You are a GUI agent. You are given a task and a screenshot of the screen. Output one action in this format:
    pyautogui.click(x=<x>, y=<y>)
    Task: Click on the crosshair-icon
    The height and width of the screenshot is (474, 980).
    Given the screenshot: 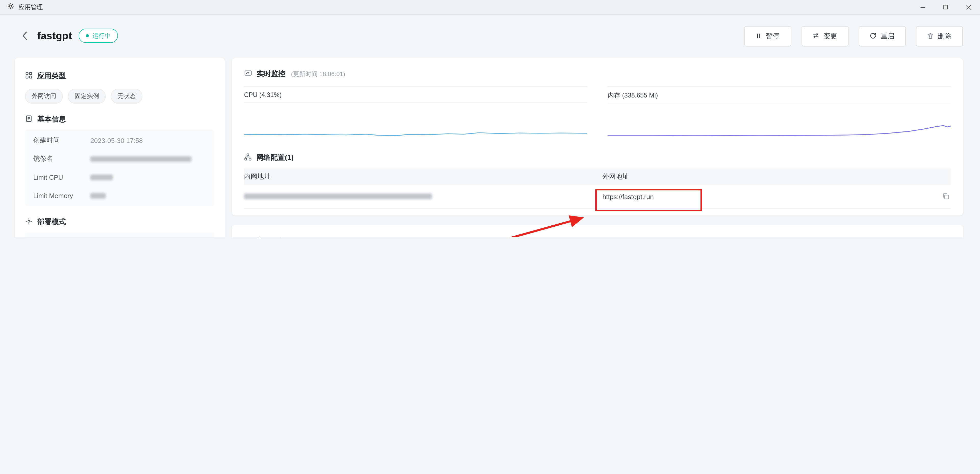 What is the action you would take?
    pyautogui.click(x=29, y=222)
    